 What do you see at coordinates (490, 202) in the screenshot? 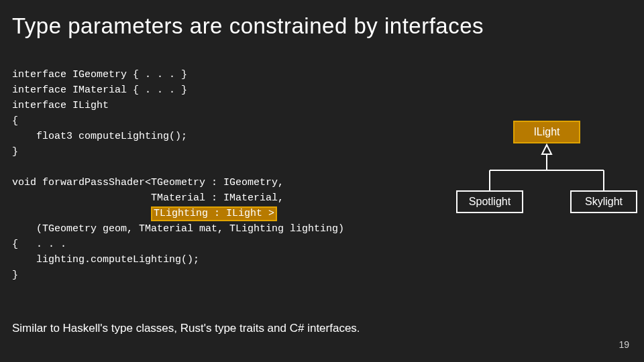
I see `diagram-node-spotlight: Spotlight` at bounding box center [490, 202].